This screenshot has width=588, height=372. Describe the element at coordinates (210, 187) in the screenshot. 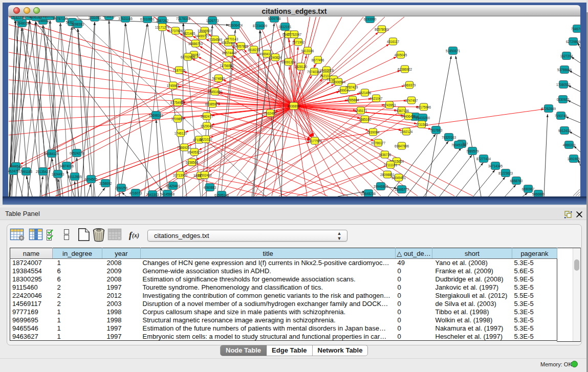

I see `svg-text: 4060883` at that location.